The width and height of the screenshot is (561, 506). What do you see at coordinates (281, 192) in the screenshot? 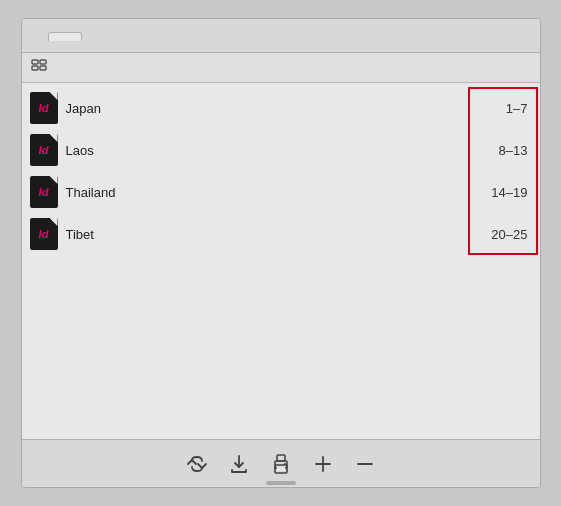
I see `list-item: Id Thailand 14–19` at bounding box center [281, 192].